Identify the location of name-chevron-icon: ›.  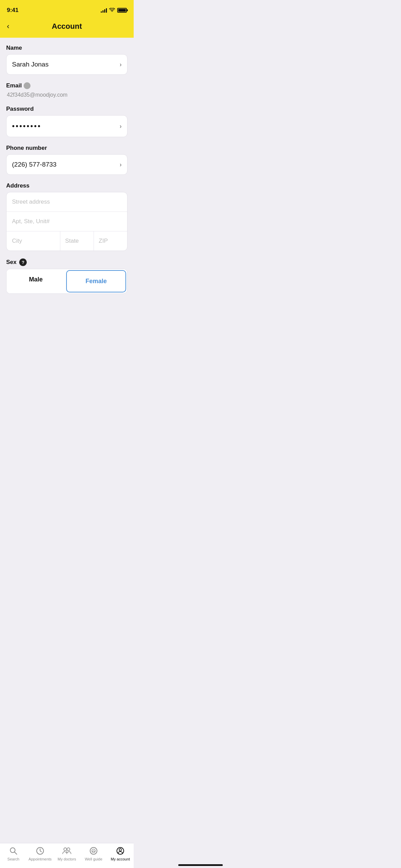
(121, 64).